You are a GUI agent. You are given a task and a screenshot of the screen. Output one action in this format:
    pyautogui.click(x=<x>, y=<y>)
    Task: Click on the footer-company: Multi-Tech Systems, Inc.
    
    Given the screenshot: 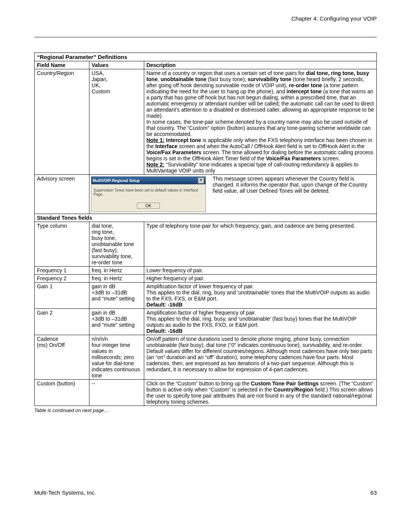 What is the action you would take?
    pyautogui.click(x=65, y=493)
    